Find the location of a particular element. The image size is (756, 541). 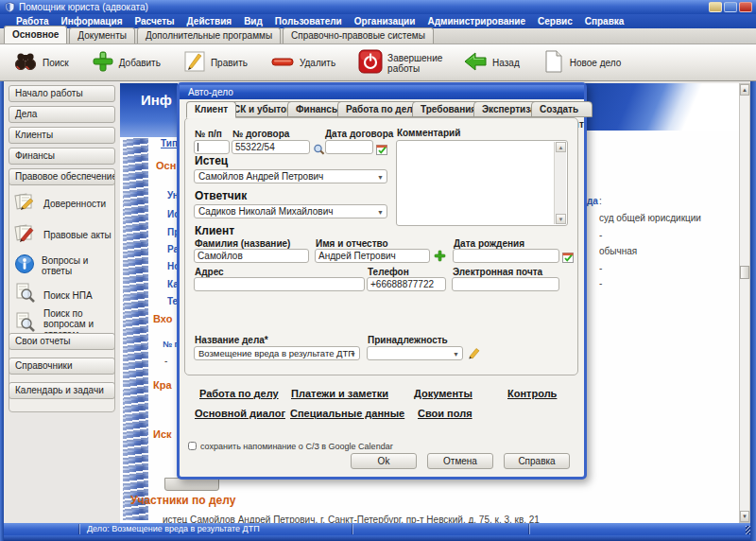

dialog-titlebar: Авто-дело is located at coordinates (382, 93).